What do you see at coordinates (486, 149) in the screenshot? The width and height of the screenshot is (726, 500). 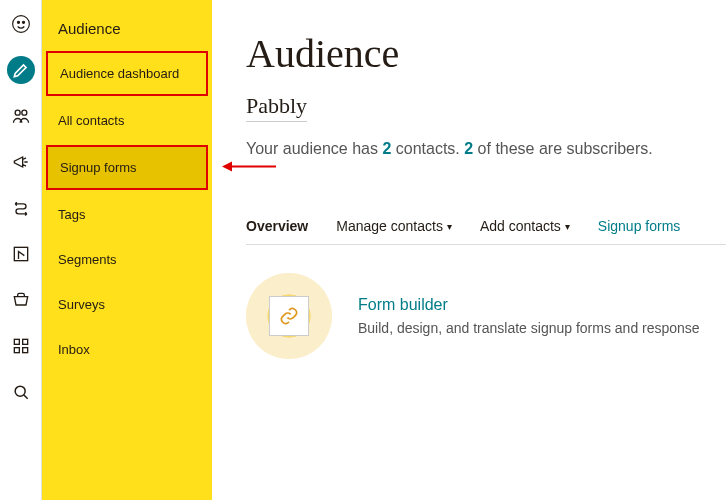 I see `audience-stats: Your audience has 2 contacts. 2 of these…` at bounding box center [486, 149].